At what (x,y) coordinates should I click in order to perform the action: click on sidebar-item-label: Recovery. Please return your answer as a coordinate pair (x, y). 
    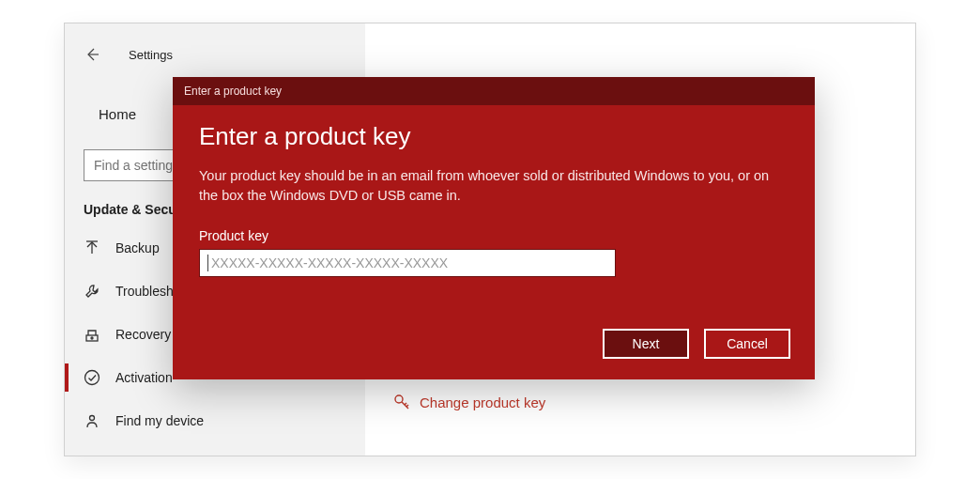
    Looking at the image, I should click on (143, 334).